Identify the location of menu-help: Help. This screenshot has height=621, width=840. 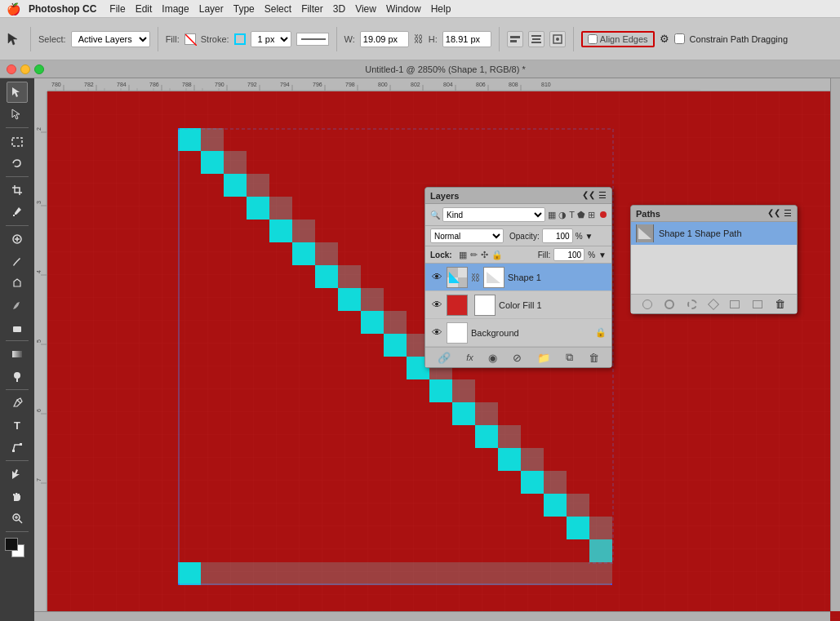
(441, 9).